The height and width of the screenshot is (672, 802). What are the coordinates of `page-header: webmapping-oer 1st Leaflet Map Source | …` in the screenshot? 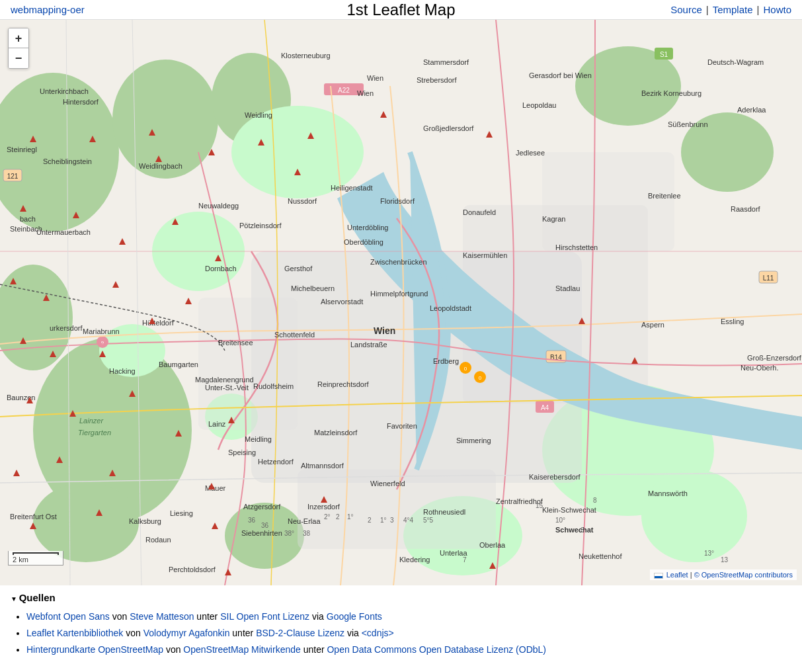 It's located at (401, 10).